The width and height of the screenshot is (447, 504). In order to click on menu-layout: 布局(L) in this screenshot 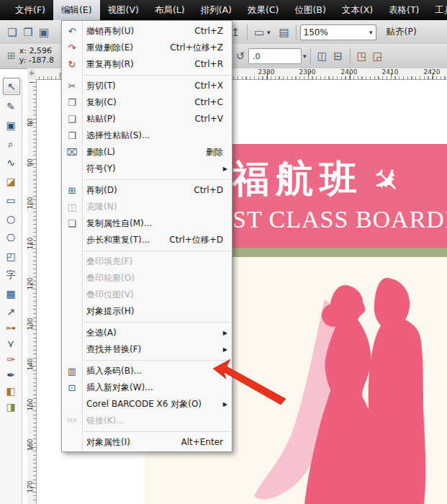, I will do `click(170, 10)`.